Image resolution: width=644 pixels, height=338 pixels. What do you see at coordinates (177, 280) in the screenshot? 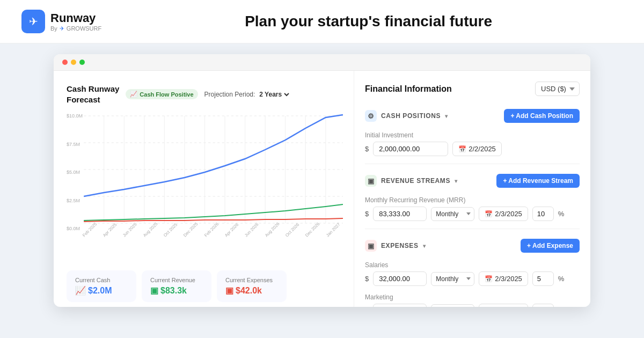
I see `current-revenue-label: Current Revenue` at bounding box center [177, 280].